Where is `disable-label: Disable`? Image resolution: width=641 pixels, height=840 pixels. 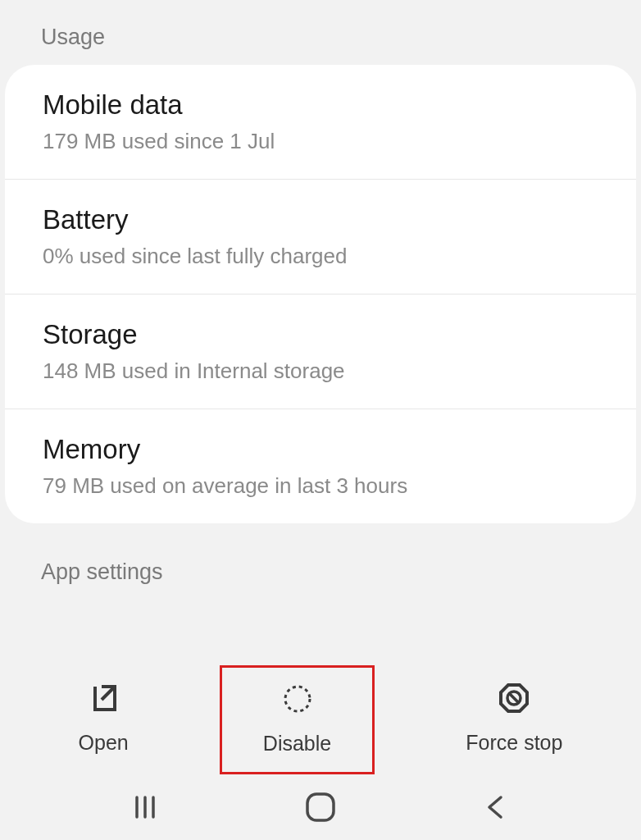 disable-label: Disable is located at coordinates (297, 743).